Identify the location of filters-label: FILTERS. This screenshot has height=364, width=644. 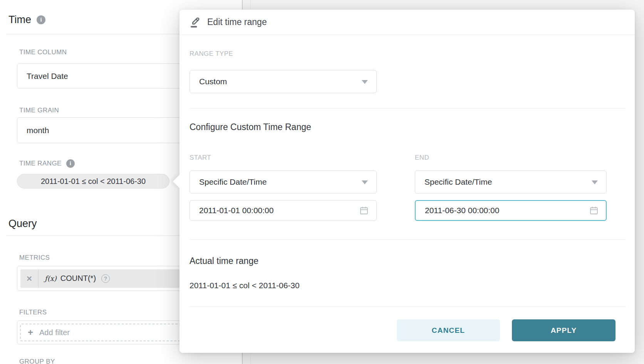
(33, 312).